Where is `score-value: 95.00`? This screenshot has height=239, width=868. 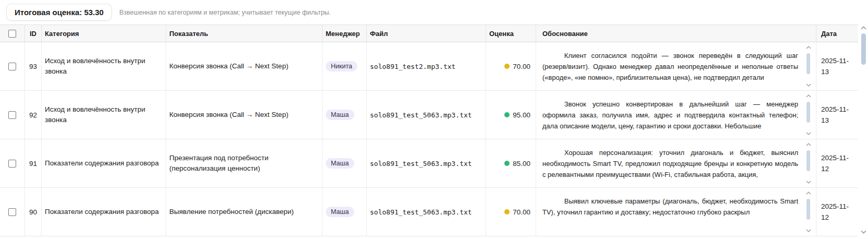 score-value: 95.00 is located at coordinates (522, 115).